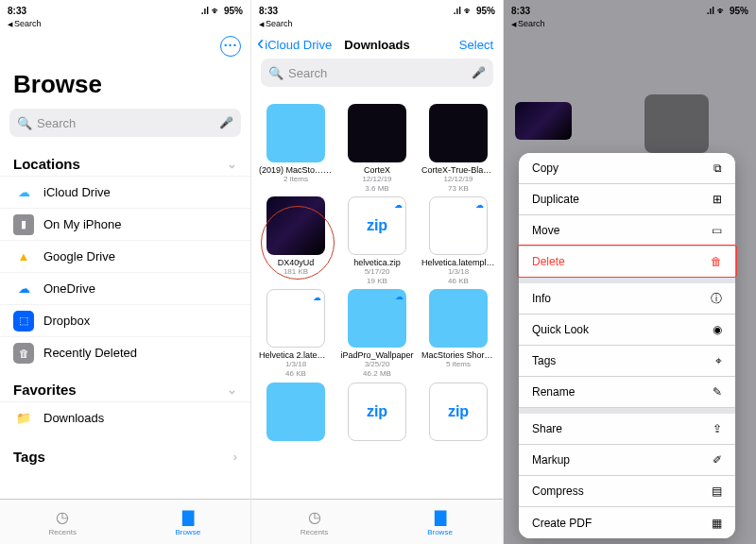 This screenshot has width=756, height=544. What do you see at coordinates (296, 355) in the screenshot?
I see `file-name: Helvetica 2.latemplate` at bounding box center [296, 355].